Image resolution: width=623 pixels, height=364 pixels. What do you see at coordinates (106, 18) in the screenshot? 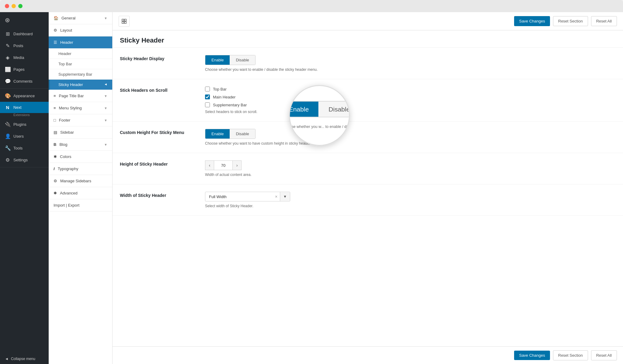
I see `general-chevron: ▼` at bounding box center [106, 18].